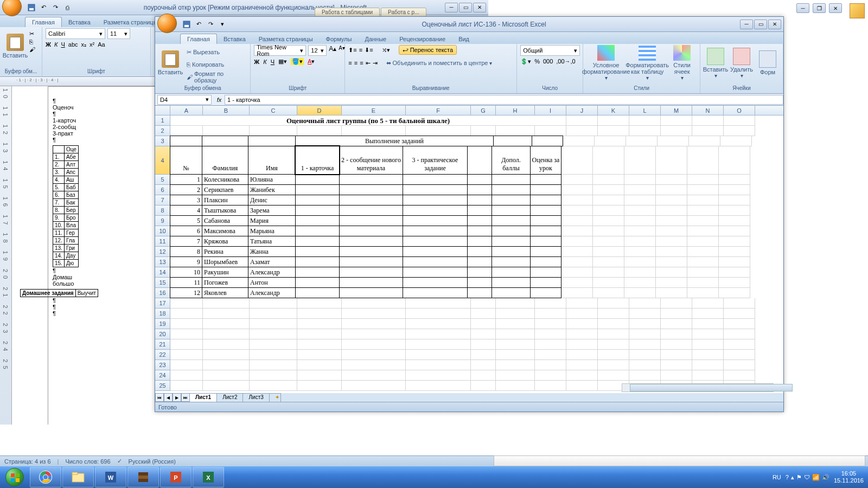 The image size is (868, 488). Describe the element at coordinates (163, 160) in the screenshot. I see `row-header: 4` at that location.